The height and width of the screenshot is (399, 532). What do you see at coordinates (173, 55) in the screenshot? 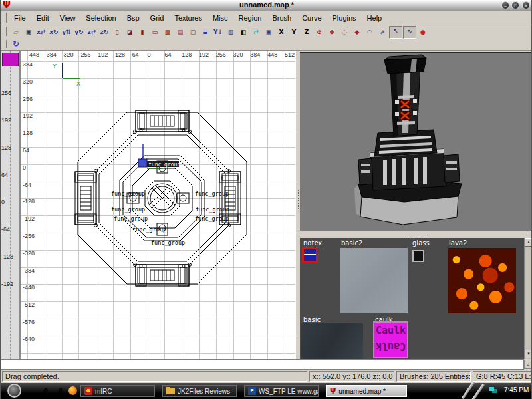
I see `ruler-label: 64` at bounding box center [173, 55].